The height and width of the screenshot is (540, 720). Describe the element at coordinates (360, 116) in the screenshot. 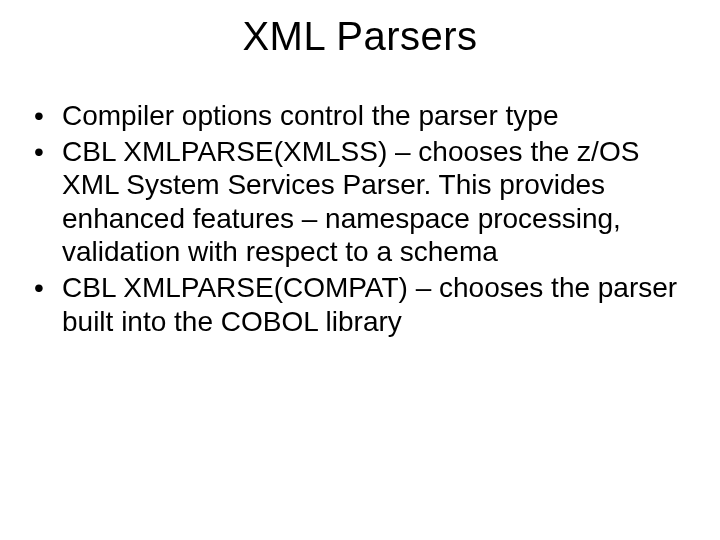

I see `list-item: Compiler options control the parser type` at that location.